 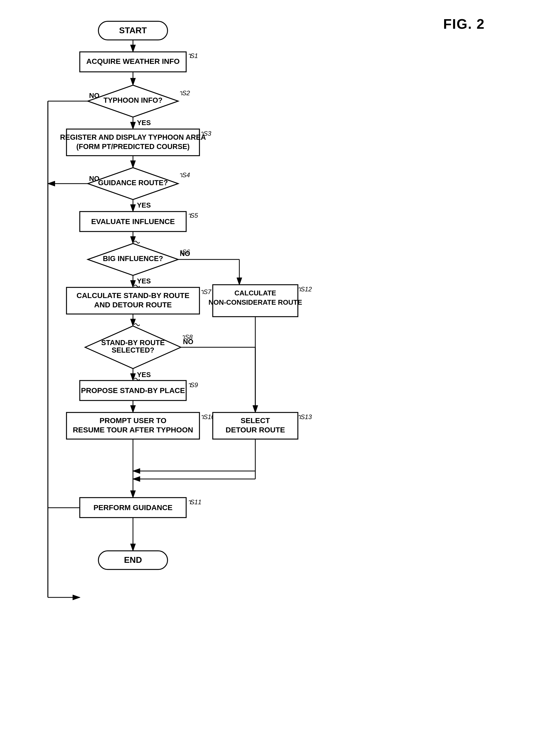 I want to click on s12-step: S12, so click(x=306, y=289).